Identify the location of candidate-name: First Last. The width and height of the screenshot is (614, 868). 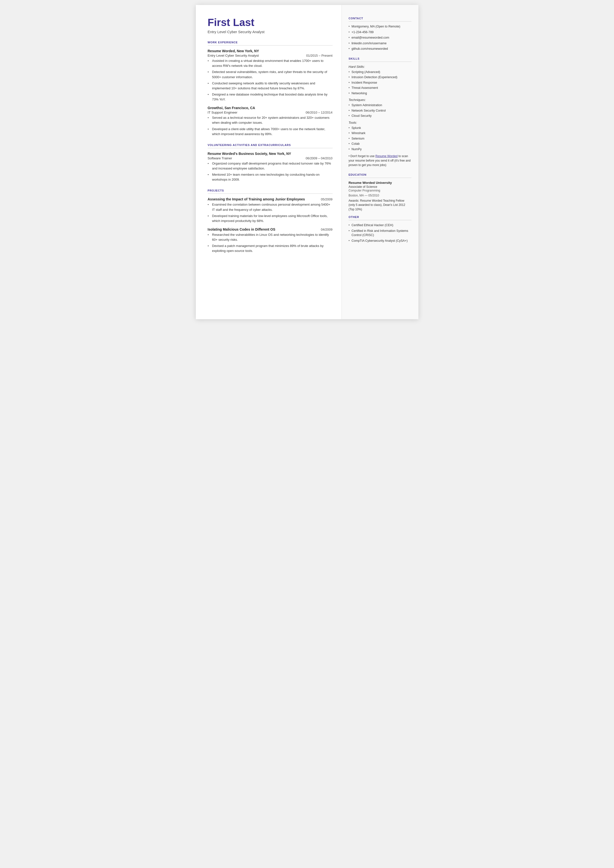
(270, 23).